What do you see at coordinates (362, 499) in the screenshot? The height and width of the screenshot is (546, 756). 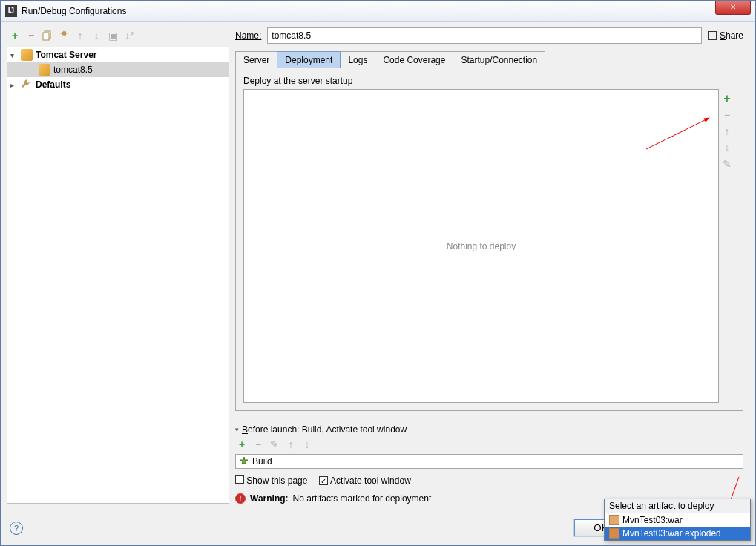 I see `warning-text: No artifacts marked for deployment` at bounding box center [362, 499].